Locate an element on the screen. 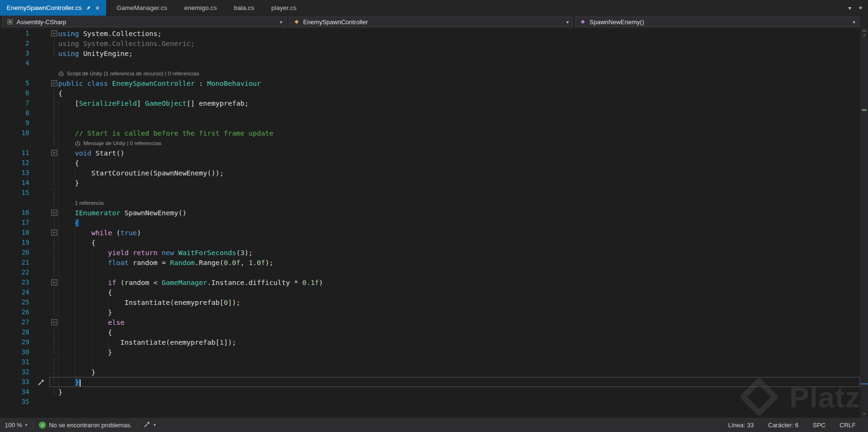  line-number: 9 is located at coordinates (17, 123).